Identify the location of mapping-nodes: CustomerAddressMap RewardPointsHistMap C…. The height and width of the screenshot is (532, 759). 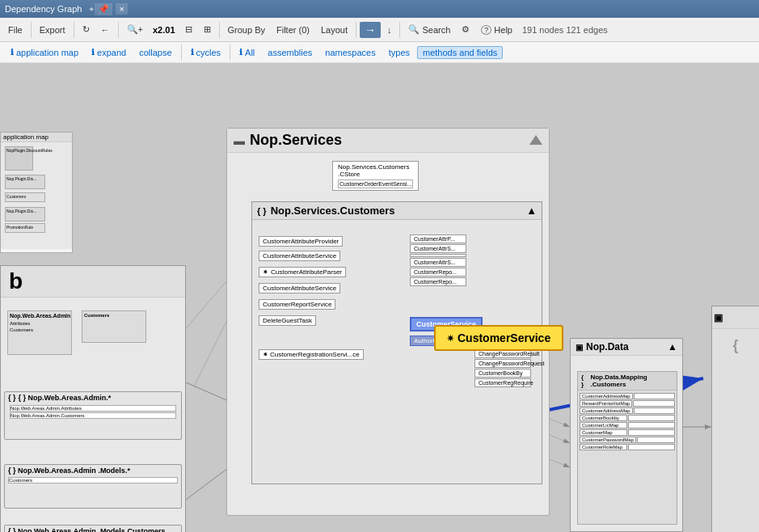
(627, 422).